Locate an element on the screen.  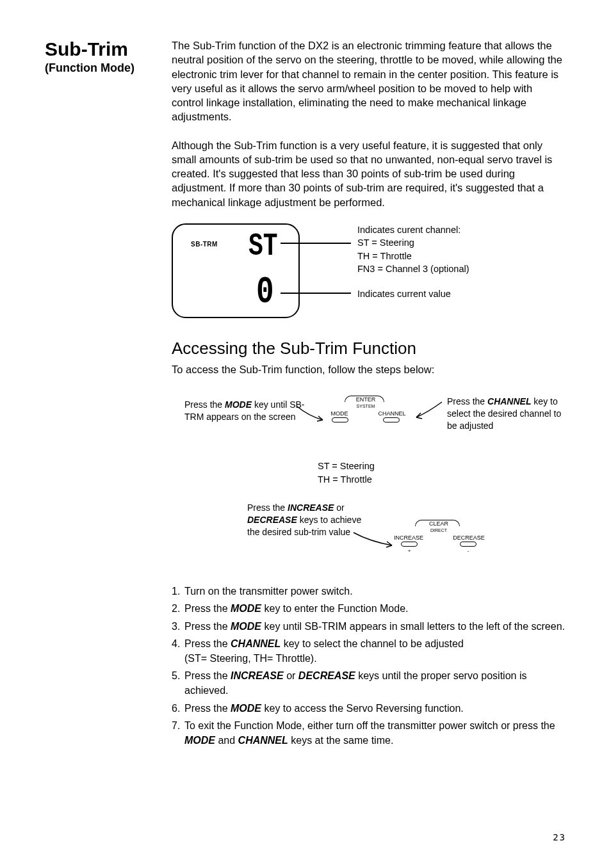
legend-line: ST = Steering is located at coordinates (346, 466).